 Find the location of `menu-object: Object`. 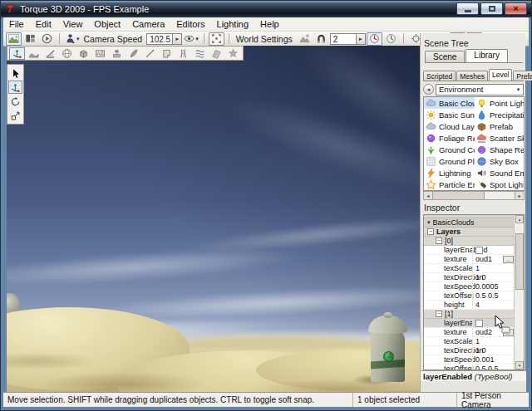

menu-object: Object is located at coordinates (107, 24).